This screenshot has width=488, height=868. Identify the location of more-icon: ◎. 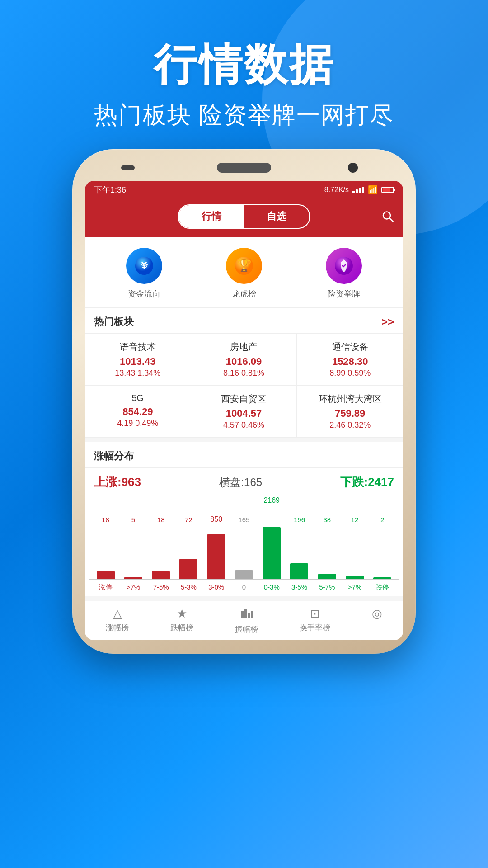
(377, 614).